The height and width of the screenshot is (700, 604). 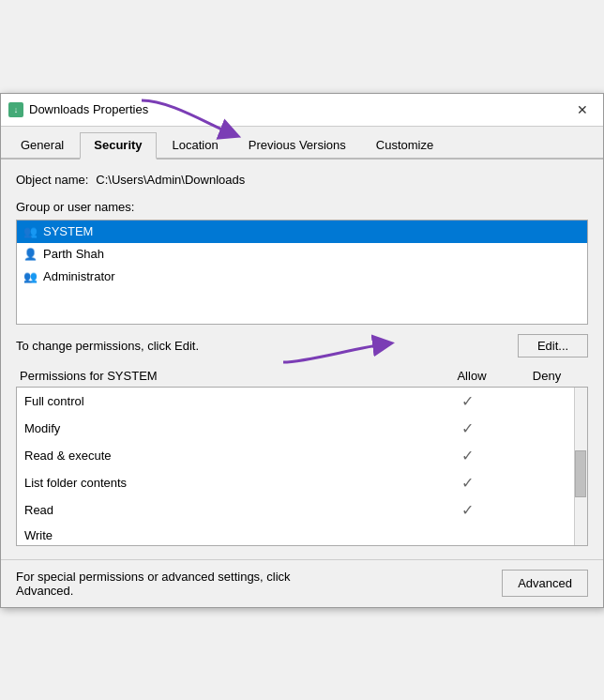 I want to click on arrow-annotation-edit, so click(x=340, y=348).